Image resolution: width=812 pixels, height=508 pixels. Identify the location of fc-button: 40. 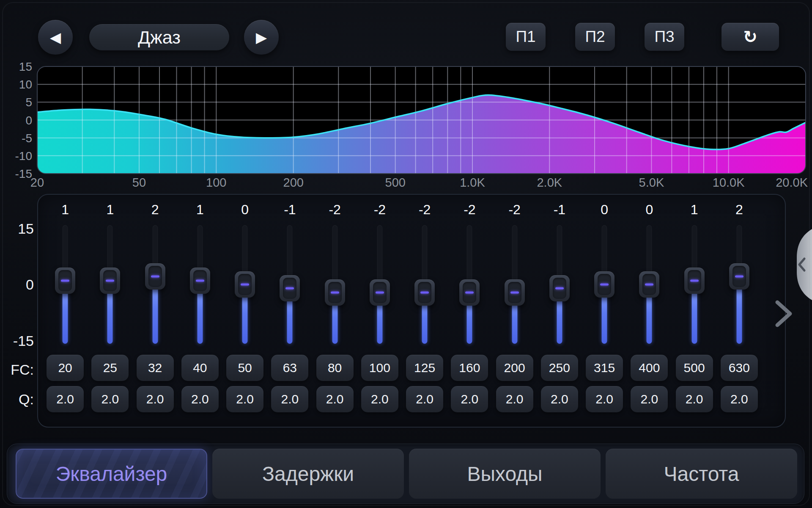
(200, 368).